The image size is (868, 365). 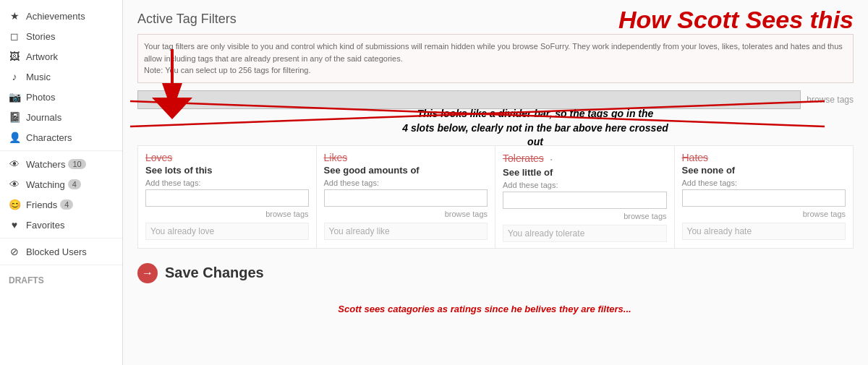 What do you see at coordinates (407, 198) in the screenshot?
I see `col-likes-input` at bounding box center [407, 198].